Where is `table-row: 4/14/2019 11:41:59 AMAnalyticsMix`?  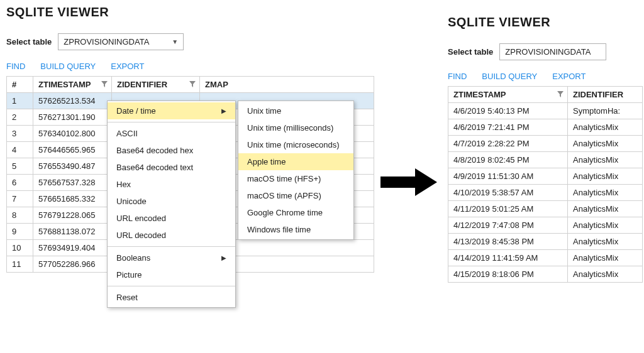 table-row: 4/14/2019 11:41:59 AMAnalyticsMix is located at coordinates (546, 258).